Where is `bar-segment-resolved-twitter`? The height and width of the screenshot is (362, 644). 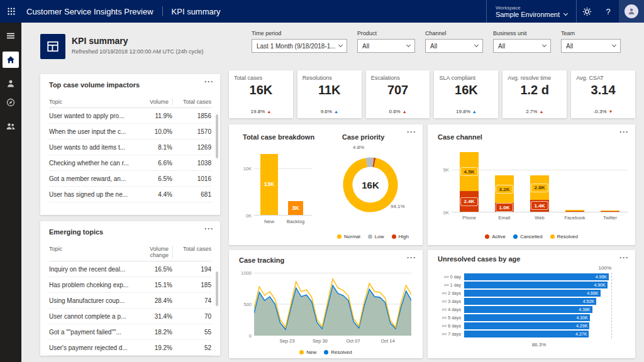 bar-segment-resolved-twitter is located at coordinates (610, 211).